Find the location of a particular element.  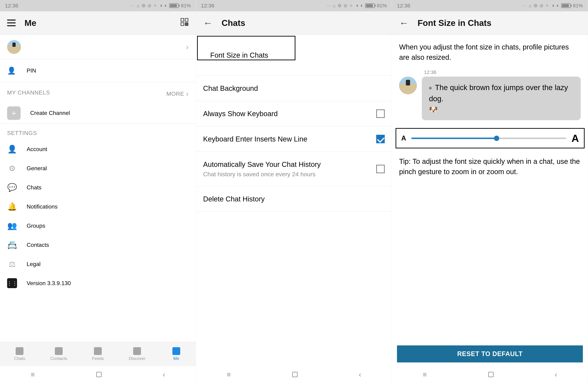

font-size-slider: A A is located at coordinates (490, 138).